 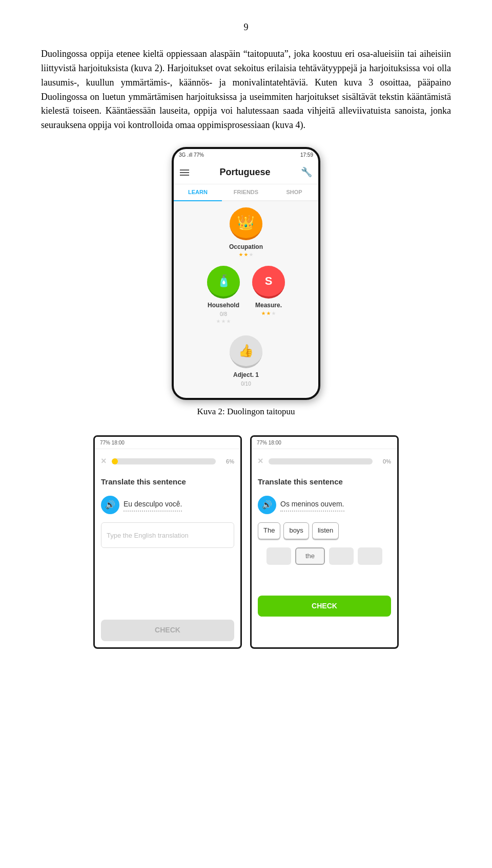 I want to click on star-h3, so click(x=229, y=321).